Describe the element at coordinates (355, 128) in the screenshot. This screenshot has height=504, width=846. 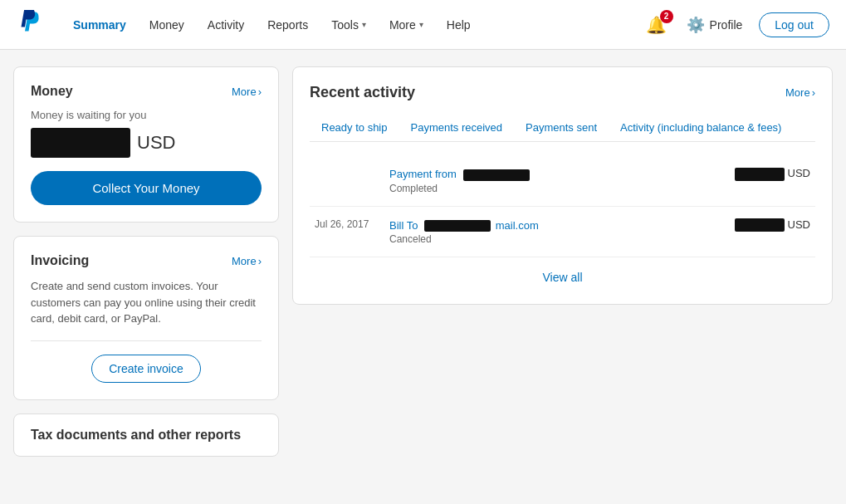
I see `tab-ready-to-ship: Ready to ship` at that location.